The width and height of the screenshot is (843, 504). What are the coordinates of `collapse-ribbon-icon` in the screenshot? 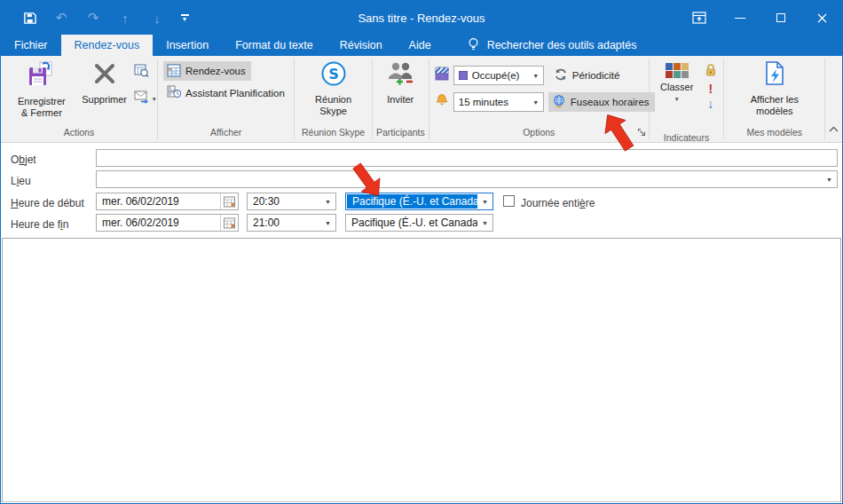 It's located at (834, 129).